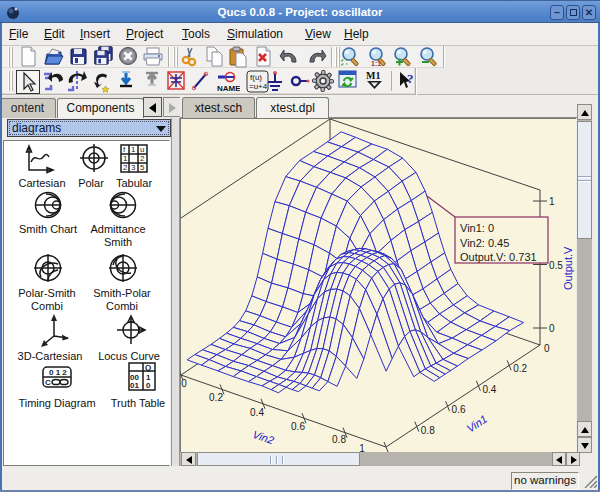 This screenshot has width=600, height=492. Describe the element at coordinates (476, 424) in the screenshot. I see `svg-text: Vin1` at that location.